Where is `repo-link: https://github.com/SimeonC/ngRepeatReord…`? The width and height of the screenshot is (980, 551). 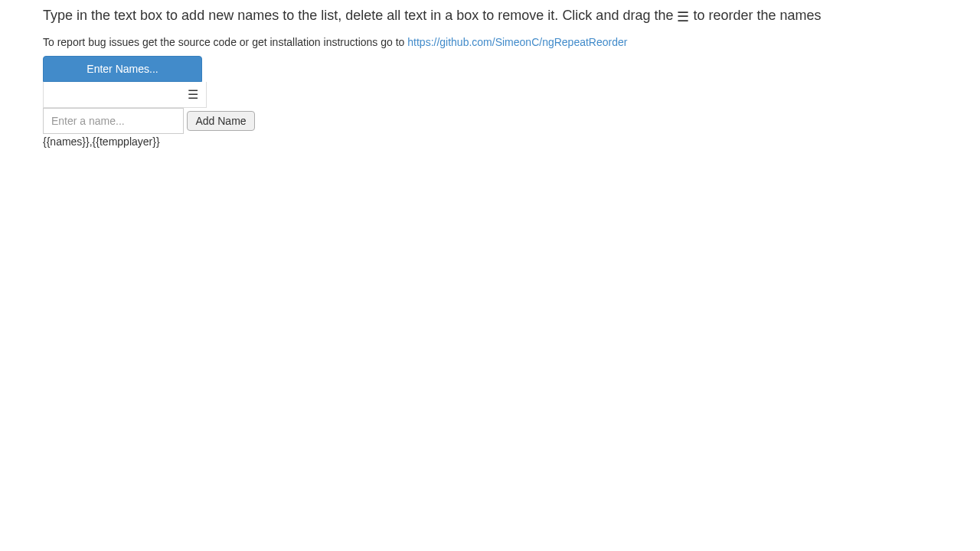
repo-link: https://github.com/SimeonC/ngRepeatReord… is located at coordinates (518, 42).